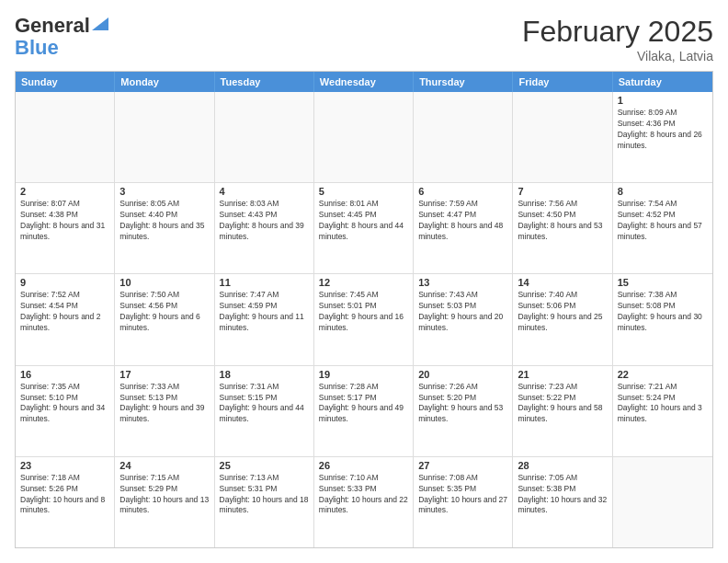 The image size is (728, 563). What do you see at coordinates (64, 374) in the screenshot?
I see `day-number: 16` at bounding box center [64, 374].